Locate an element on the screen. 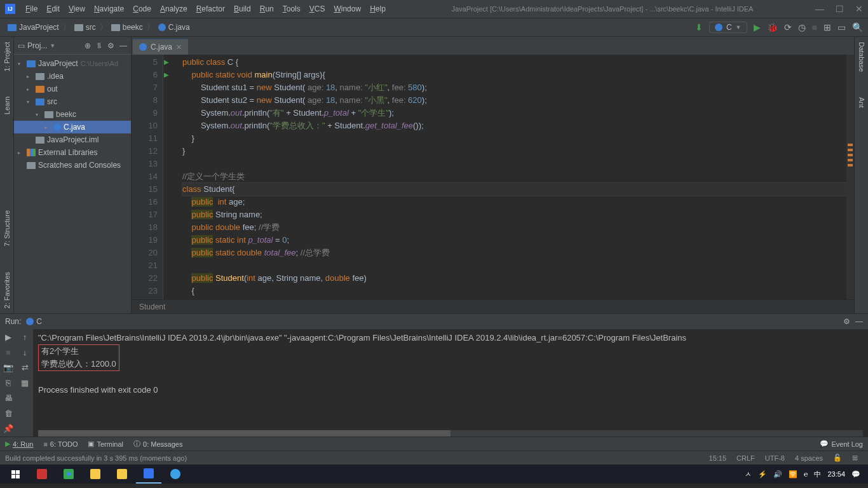 This screenshot has width=868, height=488. tree-item: ▸out is located at coordinates (72, 89).